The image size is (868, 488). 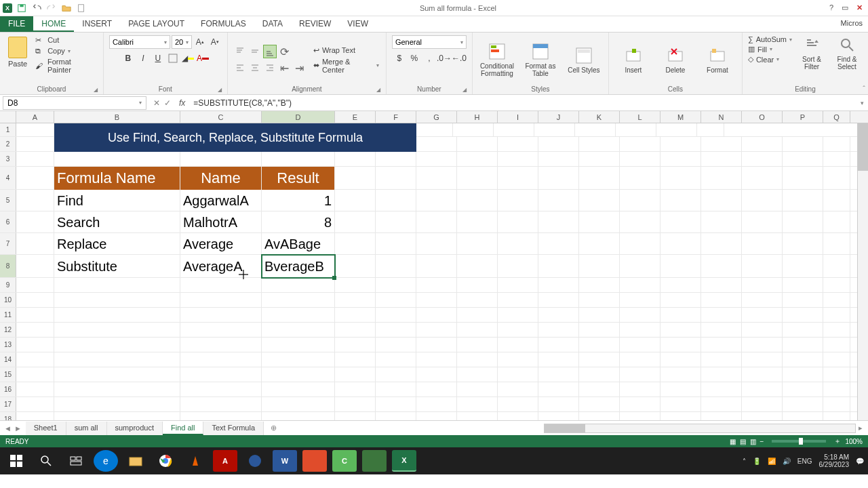 I want to click on cell-D6: 8, so click(x=298, y=222).